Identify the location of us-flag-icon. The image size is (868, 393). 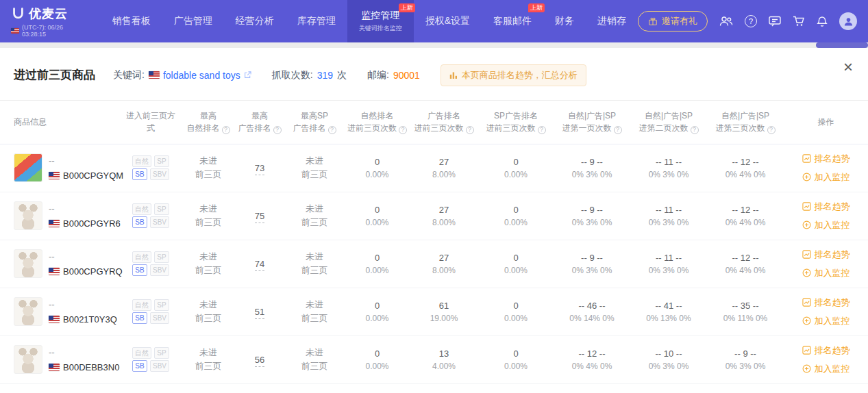
(154, 75).